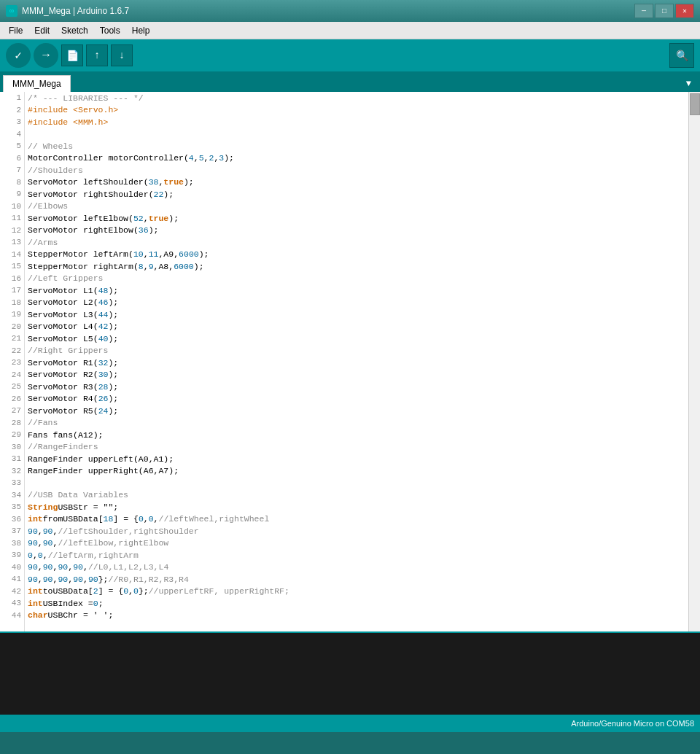 This screenshot has width=700, height=754. I want to click on code-line: ServoMotor L5(40);, so click(357, 338).